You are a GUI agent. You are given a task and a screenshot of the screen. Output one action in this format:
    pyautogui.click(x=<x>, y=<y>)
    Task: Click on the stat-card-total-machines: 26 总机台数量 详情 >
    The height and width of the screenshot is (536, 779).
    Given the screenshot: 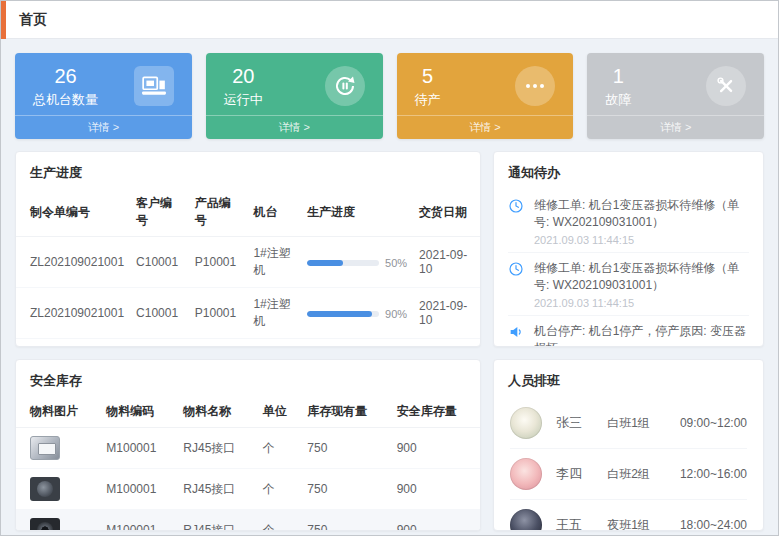 What is the action you would take?
    pyautogui.click(x=104, y=96)
    